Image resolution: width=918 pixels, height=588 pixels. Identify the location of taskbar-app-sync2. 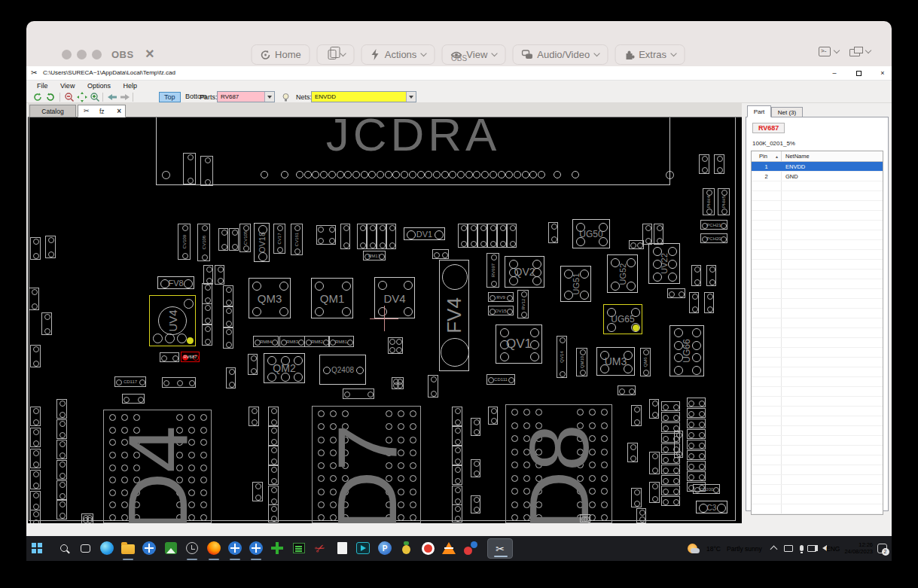
(256, 548).